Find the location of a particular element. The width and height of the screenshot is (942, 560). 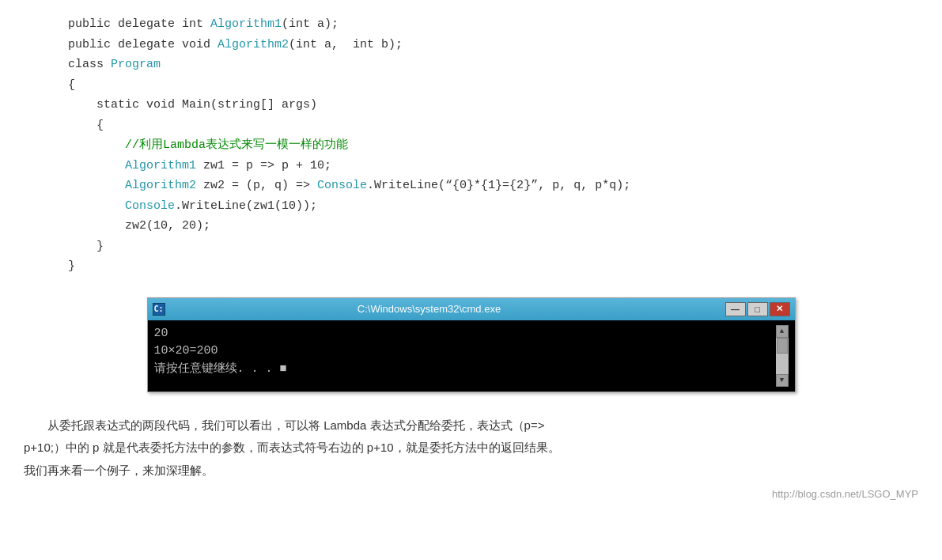

cmd-body: 20 10×20=200 请按任意键继续. . . ■ ▲ ▼ is located at coordinates (471, 356).